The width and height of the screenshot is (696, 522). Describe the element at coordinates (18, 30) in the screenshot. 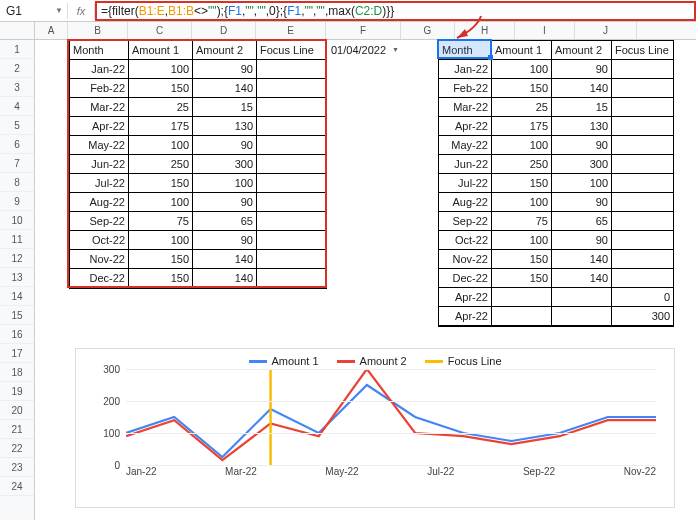

I see `select-all-corner` at that location.